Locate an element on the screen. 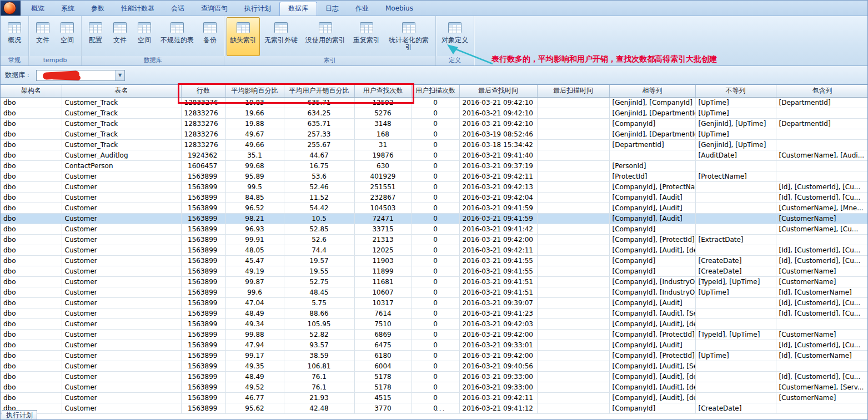 The image size is (868, 420). table-row: dboCustomer156389999.9152.62131302016-03… is located at coordinates (434, 240).